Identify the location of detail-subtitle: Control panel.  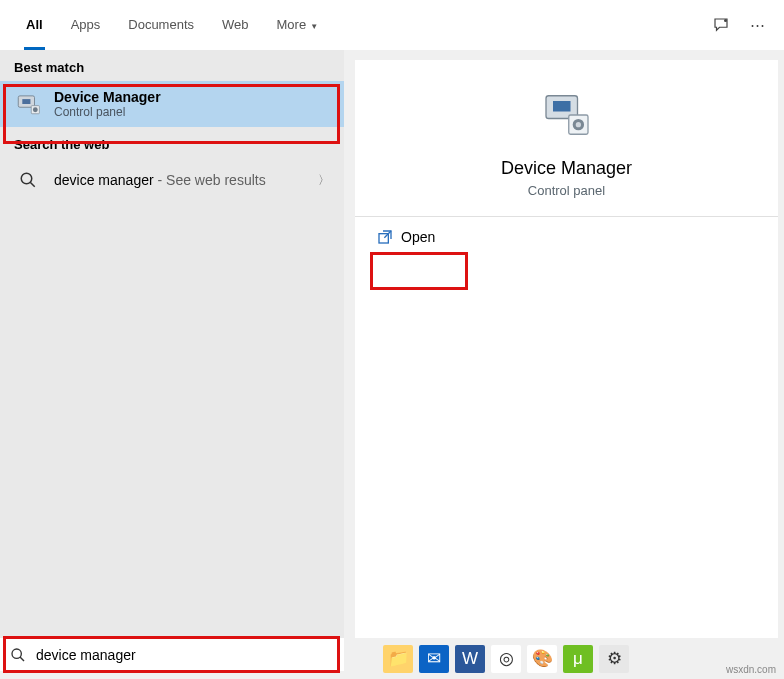
(566, 190).